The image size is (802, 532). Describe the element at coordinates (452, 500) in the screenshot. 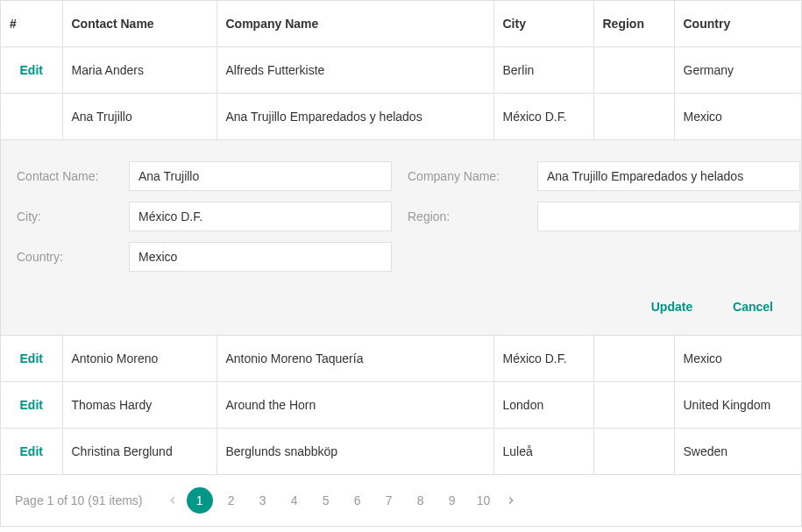

I see `page-button-9: 9` at that location.